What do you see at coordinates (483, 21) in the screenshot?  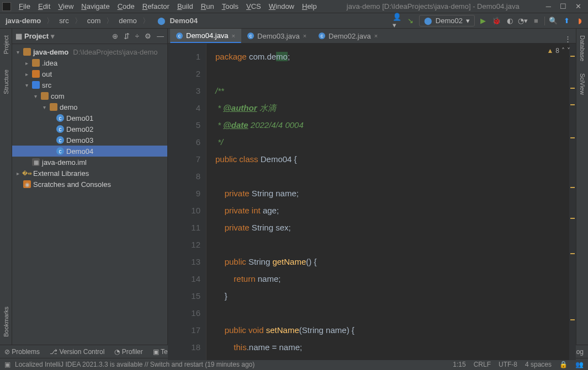 I see `run-icon: ▶` at bounding box center [483, 21].